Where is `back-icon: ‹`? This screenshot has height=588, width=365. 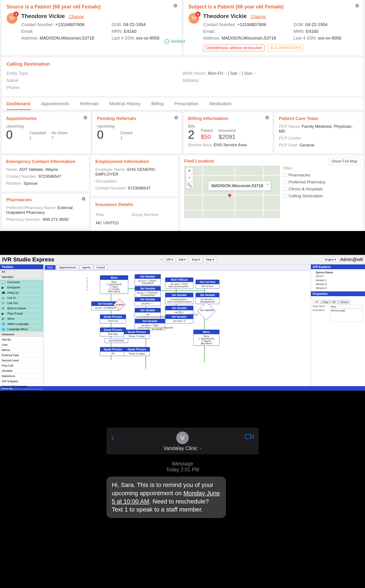 back-icon: ‹ is located at coordinates (112, 438).